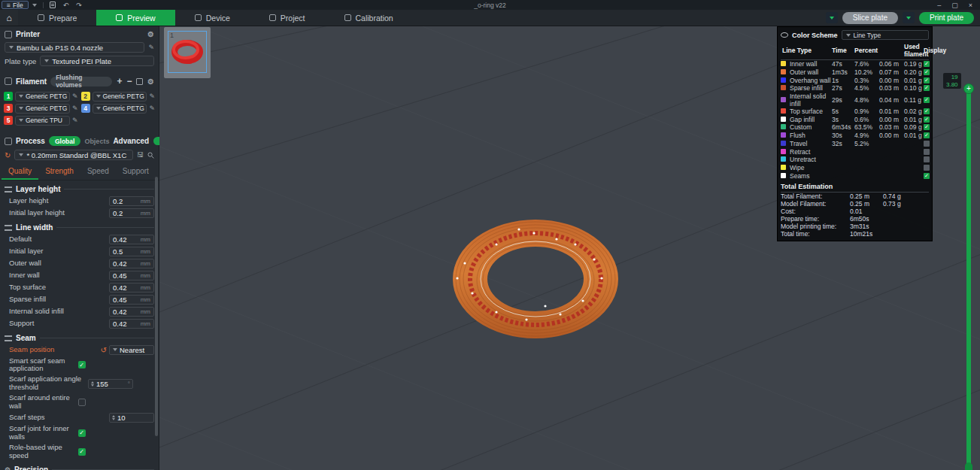 The height and width of the screenshot is (470, 980). What do you see at coordinates (80, 299) in the screenshot?
I see `setting-row: Sparse infill 0.45 mm` at bounding box center [80, 299].